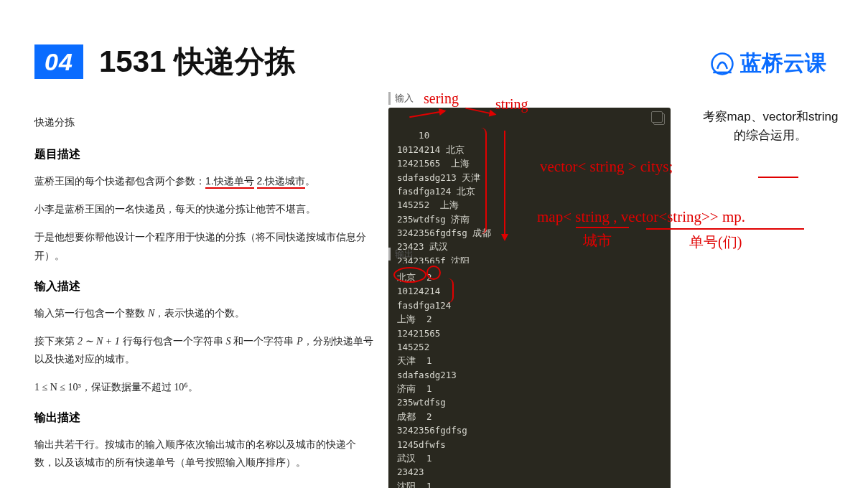 Image resolution: width=868 pixels, height=488 pixels. What do you see at coordinates (778, 177) in the screenshot?
I see `underline-citys` at bounding box center [778, 177].